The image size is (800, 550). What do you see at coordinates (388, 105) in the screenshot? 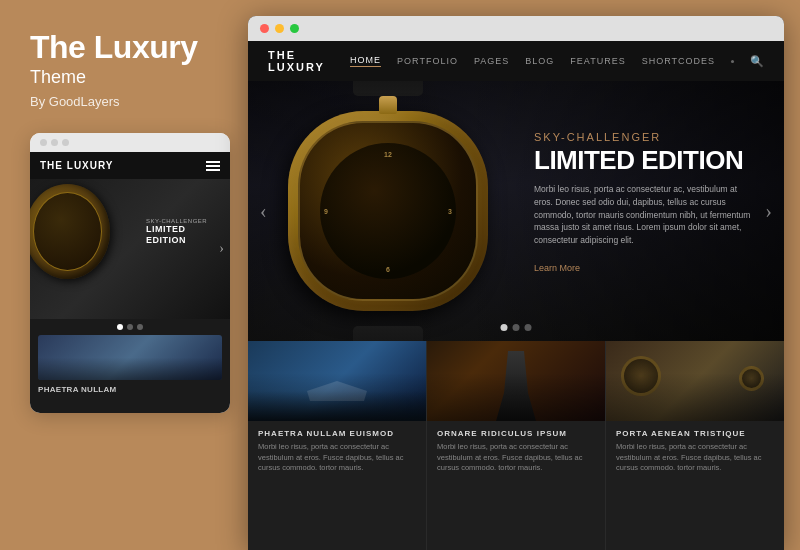
I see `watch-crown` at bounding box center [388, 105].